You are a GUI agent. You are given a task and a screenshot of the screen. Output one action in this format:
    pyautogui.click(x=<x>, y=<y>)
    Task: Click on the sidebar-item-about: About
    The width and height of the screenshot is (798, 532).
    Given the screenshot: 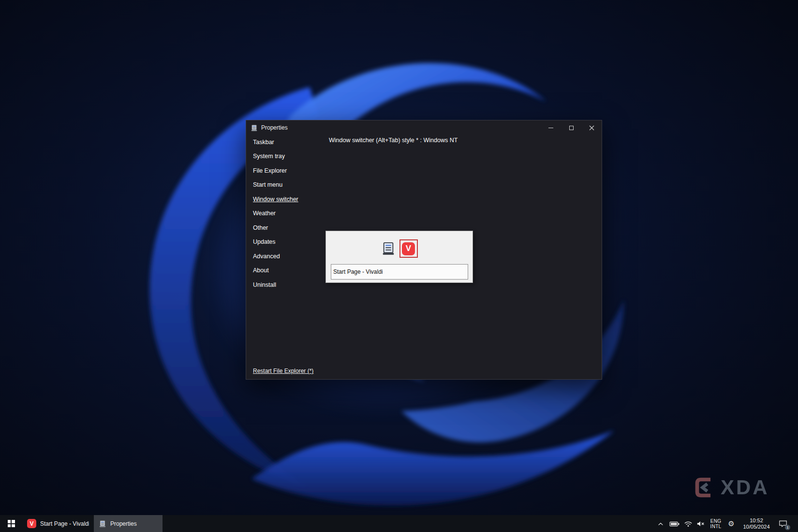 What is the action you would take?
    pyautogui.click(x=286, y=271)
    